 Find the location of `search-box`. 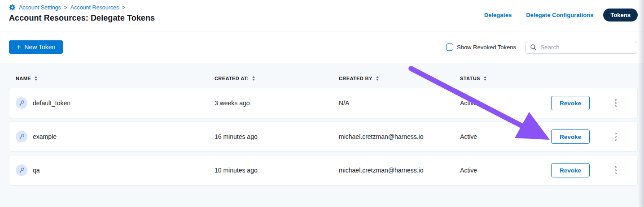

search-box is located at coordinates (581, 47).